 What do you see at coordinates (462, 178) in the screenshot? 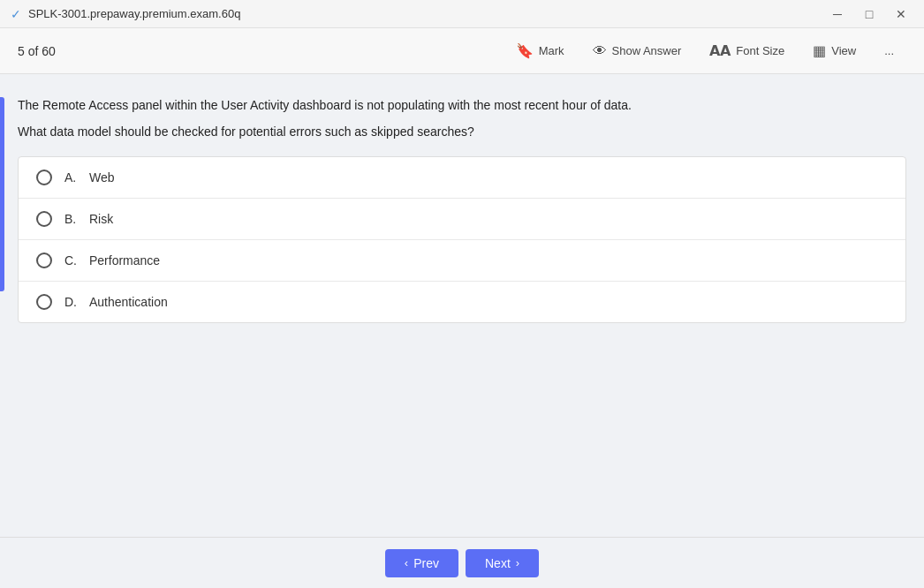
I see `option-row: A.Web` at bounding box center [462, 178].